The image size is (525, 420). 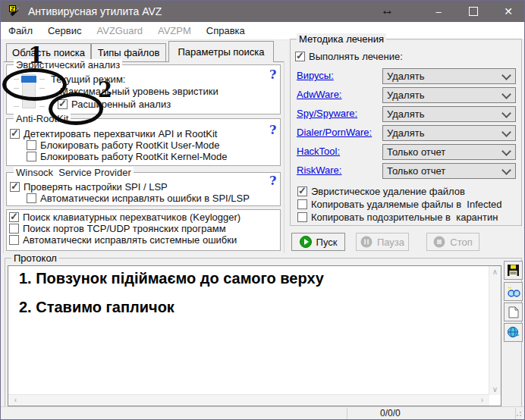 I want to click on checkbox-tcp-udp-ports: Поиск портов TCP/UDP троянских программ, so click(x=118, y=229).